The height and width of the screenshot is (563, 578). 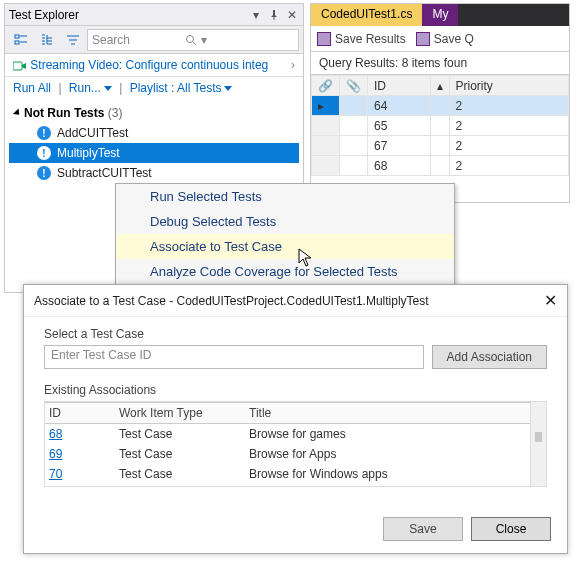 What do you see at coordinates (44, 15) in the screenshot?
I see `test-explorer-title: Test Explorer` at bounding box center [44, 15].